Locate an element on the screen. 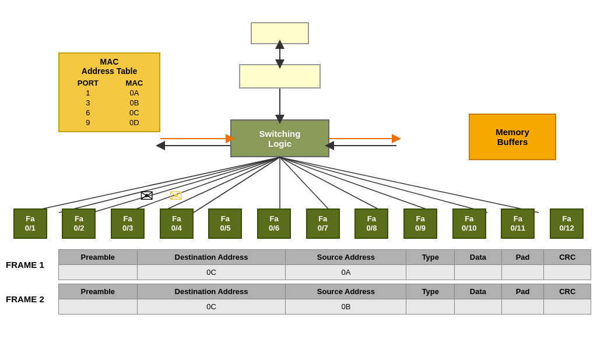 The image size is (597, 364). mac-cell: 9 is located at coordinates (88, 122).